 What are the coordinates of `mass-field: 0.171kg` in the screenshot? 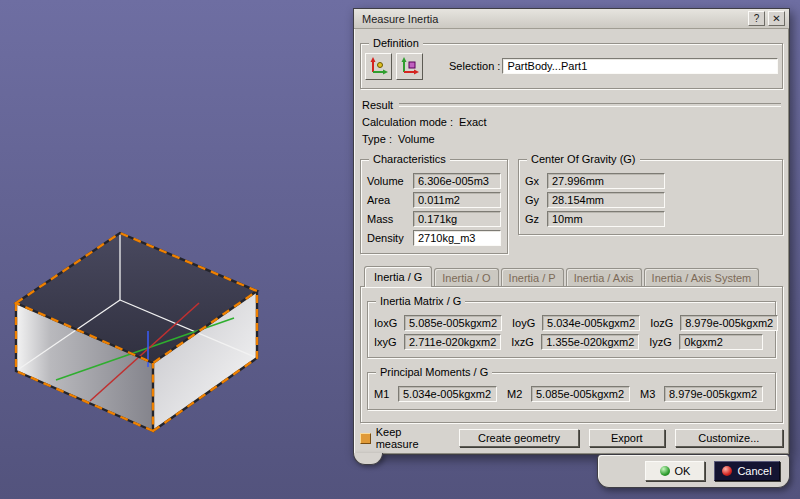 It's located at (457, 219).